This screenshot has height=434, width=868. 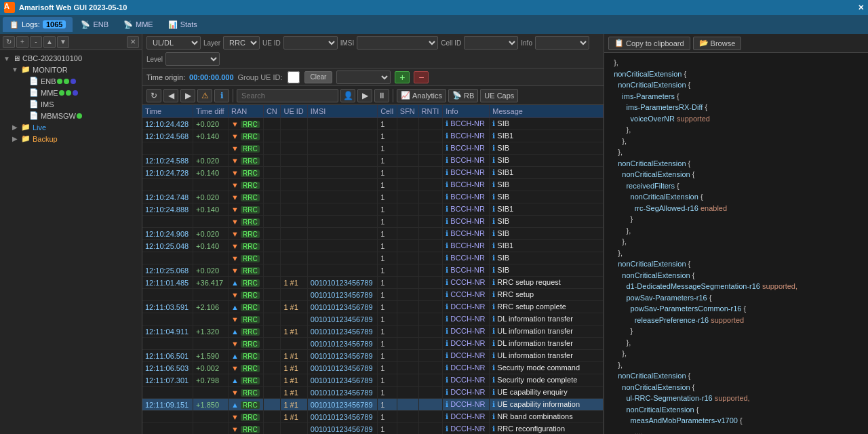 What do you see at coordinates (373, 332) in the screenshot?
I see `table-row: 12:11:04.911+1.320▲ RRC1 #10010101234567…` at bounding box center [373, 332].